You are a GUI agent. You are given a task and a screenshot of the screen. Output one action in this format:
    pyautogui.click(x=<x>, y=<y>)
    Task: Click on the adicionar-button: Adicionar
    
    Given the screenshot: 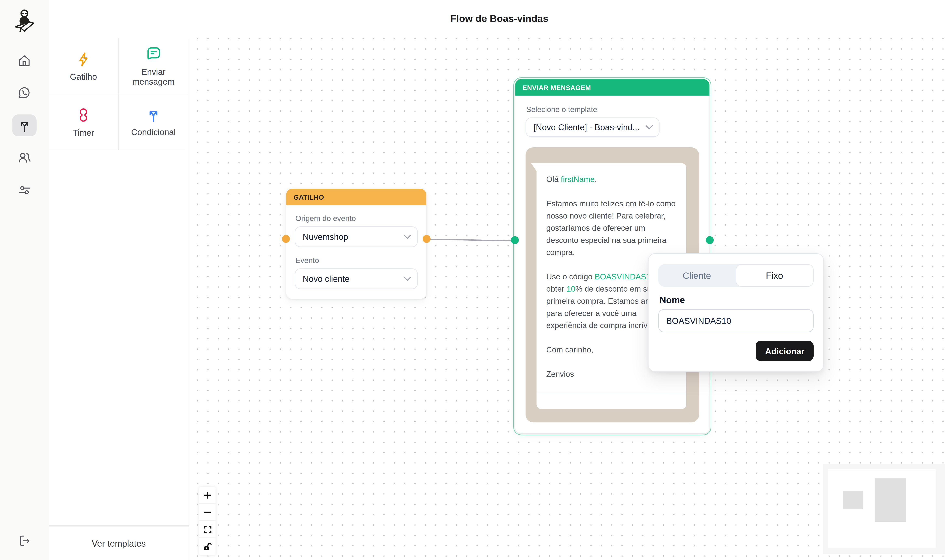 What is the action you would take?
    pyautogui.click(x=785, y=351)
    